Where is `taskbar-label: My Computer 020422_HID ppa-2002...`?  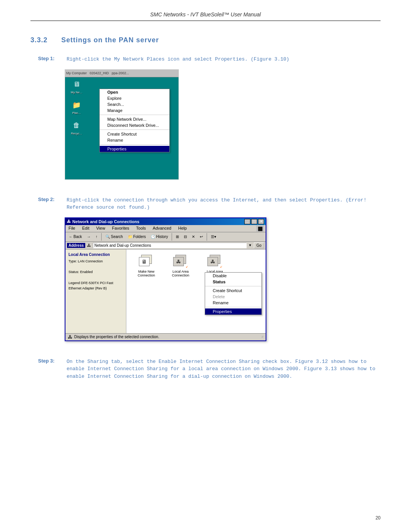 taskbar-label: My Computer 020422_HID ppa-2002... is located at coordinates (97, 73).